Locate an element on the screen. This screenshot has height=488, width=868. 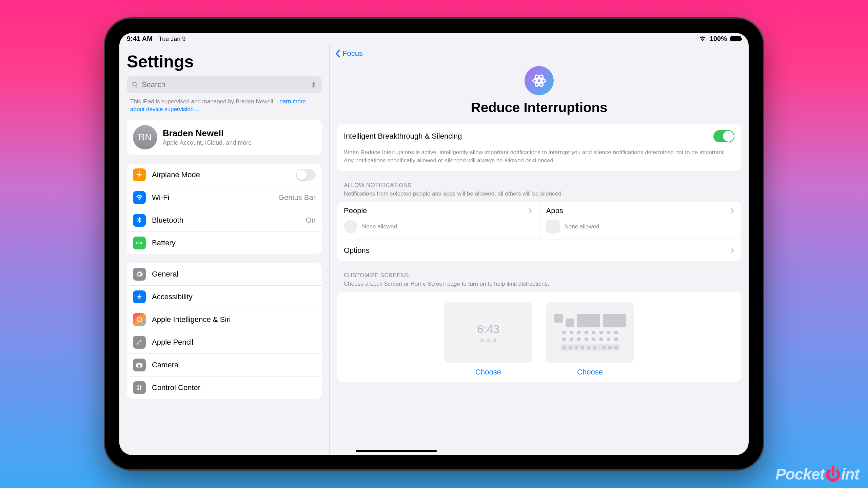
search-input is located at coordinates (224, 85).